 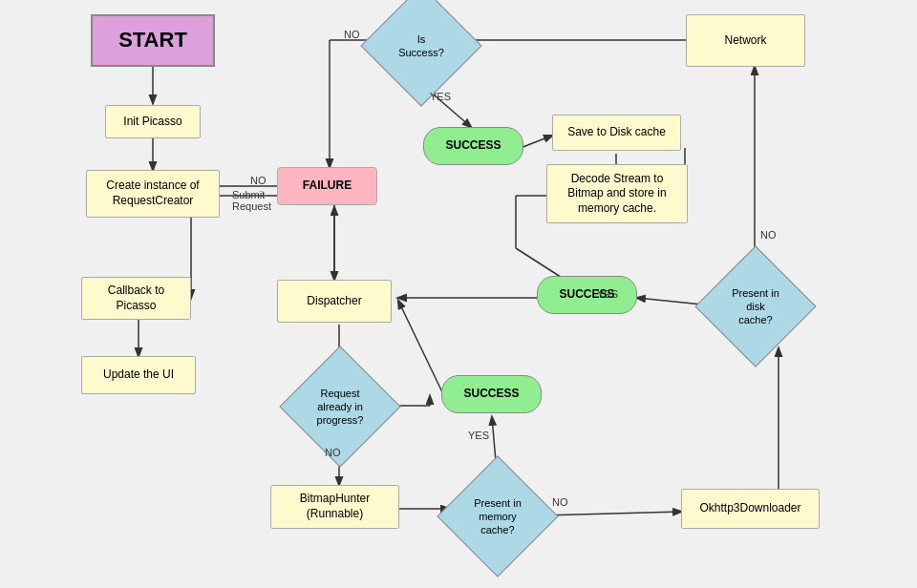 I want to click on decode-stream-node: Decode Stream toBitmap and store inmemor…, so click(x=617, y=194).